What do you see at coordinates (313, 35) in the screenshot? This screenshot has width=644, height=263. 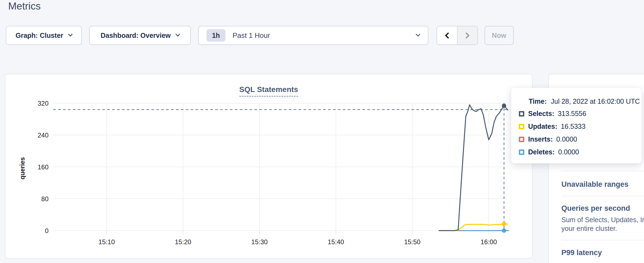 I see `time-range-selector: 1h Past 1 Hour` at bounding box center [313, 35].